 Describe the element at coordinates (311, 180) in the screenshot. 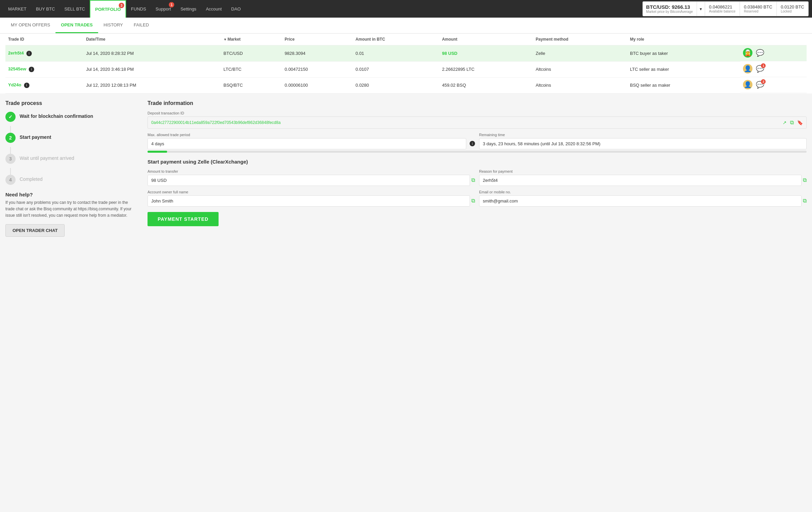

I see `amount-row: 98 USD ⧉` at that location.